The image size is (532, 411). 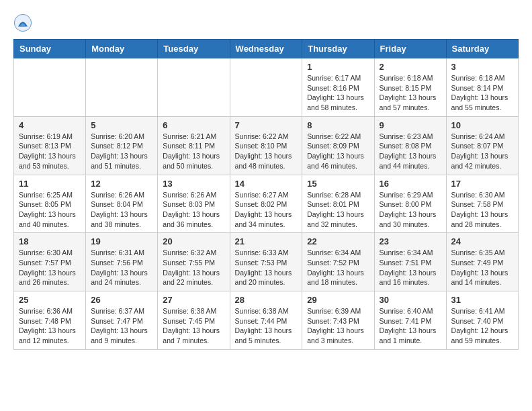 What do you see at coordinates (482, 267) in the screenshot?
I see `day-info: Sunrise: 6:35 AM Sunset: 7:49 PM Dayligh…` at bounding box center [482, 267].